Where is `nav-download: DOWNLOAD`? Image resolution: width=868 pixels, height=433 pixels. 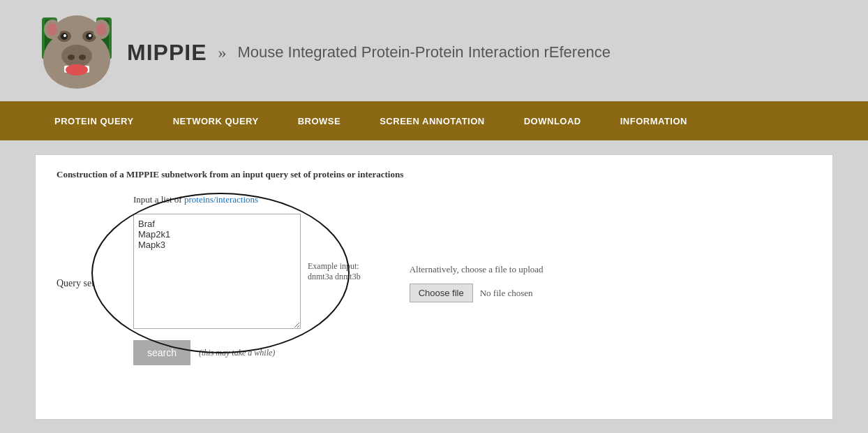
nav-download: DOWNLOAD is located at coordinates (553, 122).